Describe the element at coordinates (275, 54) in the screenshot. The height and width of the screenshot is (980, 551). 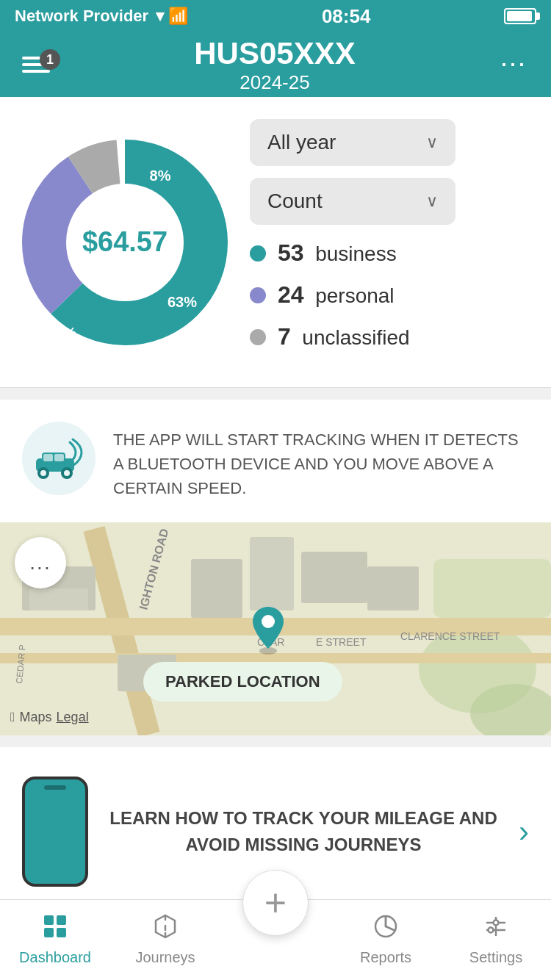
I see `app-name: HUS05XXX` at that location.